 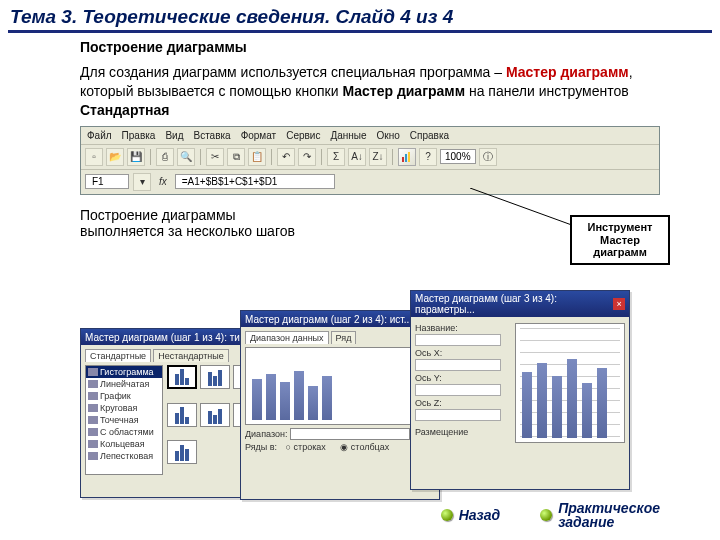 What do you see at coordinates (124, 456) in the screenshot?
I see `list-item: Лепестковая` at bounding box center [124, 456].